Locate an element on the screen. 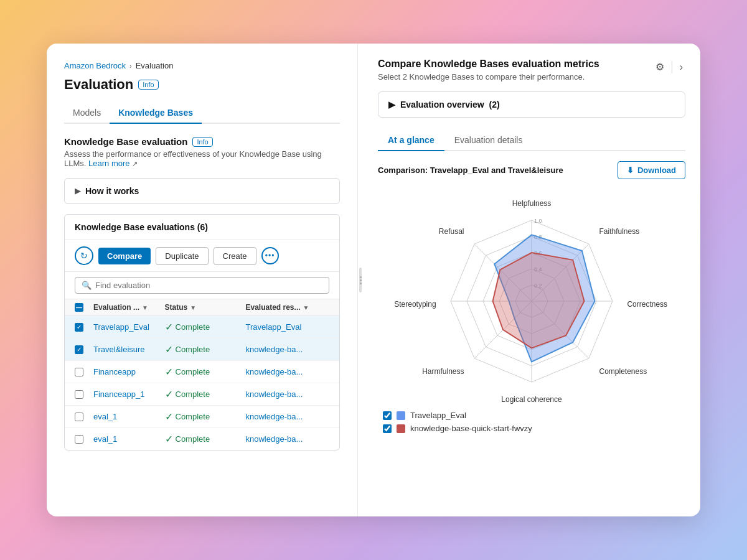 The height and width of the screenshot is (560, 747). svg-text: Refusal is located at coordinates (452, 231).